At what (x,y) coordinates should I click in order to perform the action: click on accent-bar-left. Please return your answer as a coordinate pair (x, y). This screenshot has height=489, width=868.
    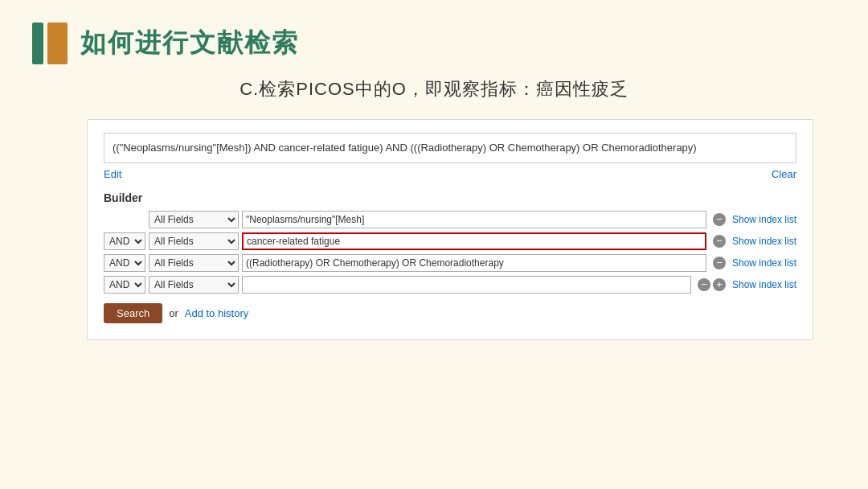
    Looking at the image, I should click on (38, 43).